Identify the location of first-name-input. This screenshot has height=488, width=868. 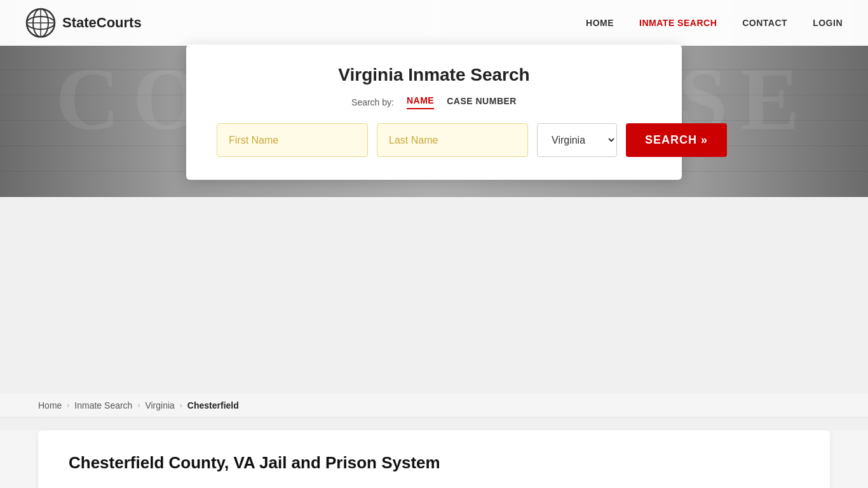
(292, 140).